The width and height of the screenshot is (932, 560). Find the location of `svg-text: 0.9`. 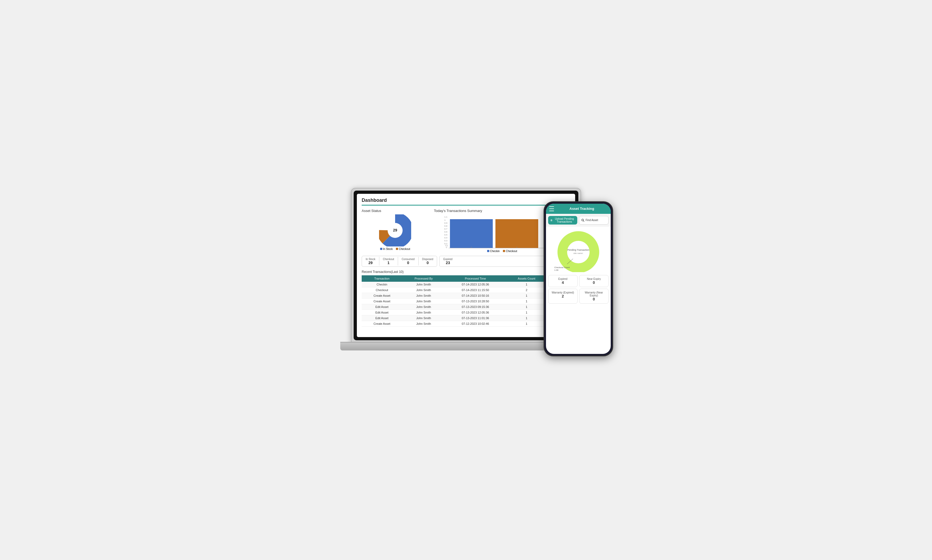

svg-text: 0.9 is located at coordinates (446, 223).